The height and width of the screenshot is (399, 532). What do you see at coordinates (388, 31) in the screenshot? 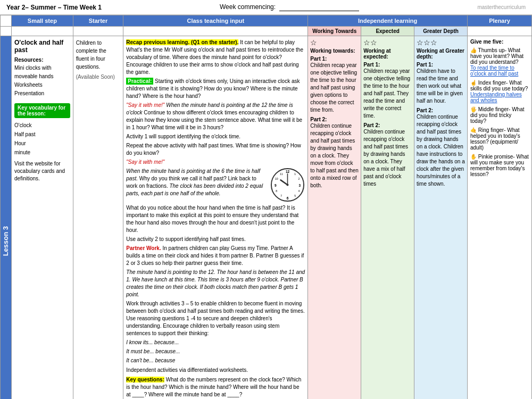
I see `sub-expected: Expected` at bounding box center [388, 31].